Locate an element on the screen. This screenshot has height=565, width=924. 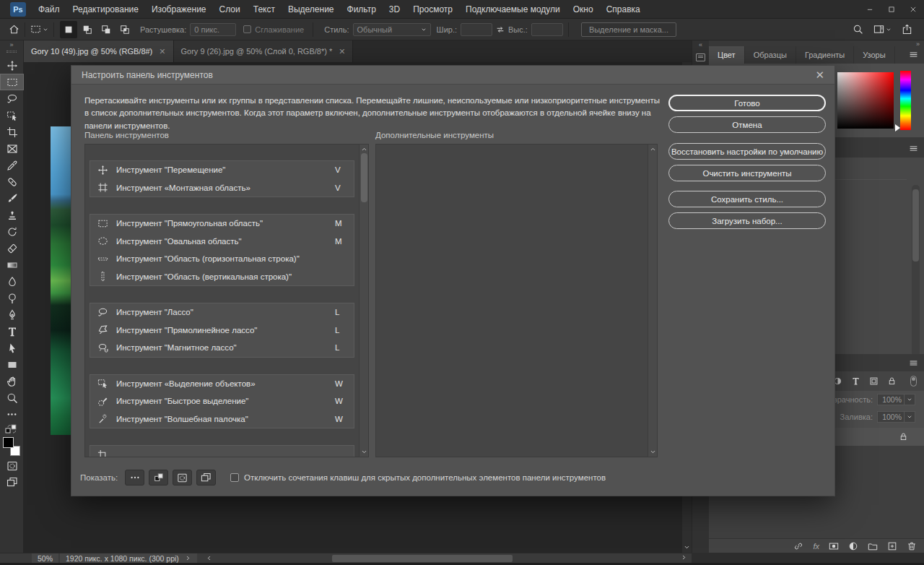
foreground-color-swatch is located at coordinates (9, 442).